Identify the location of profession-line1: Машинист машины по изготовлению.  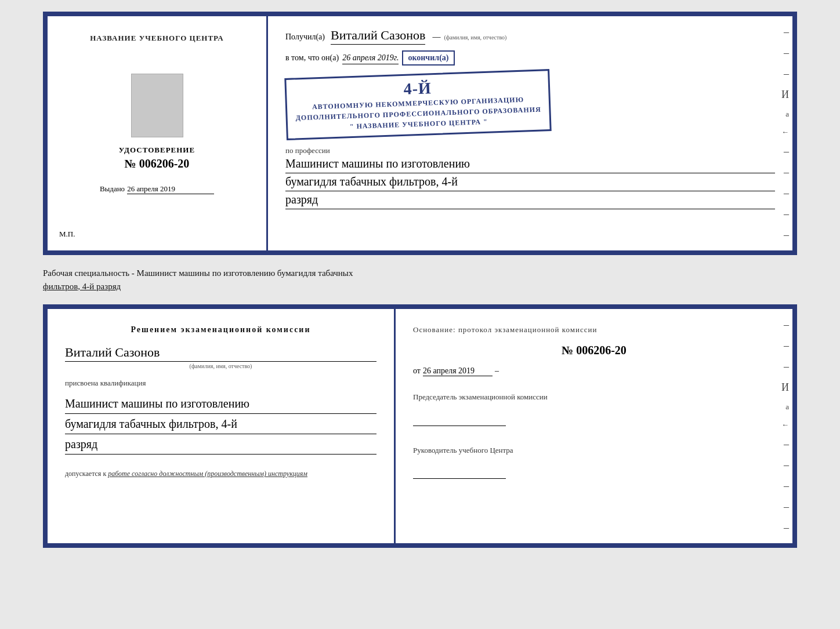
(530, 165).